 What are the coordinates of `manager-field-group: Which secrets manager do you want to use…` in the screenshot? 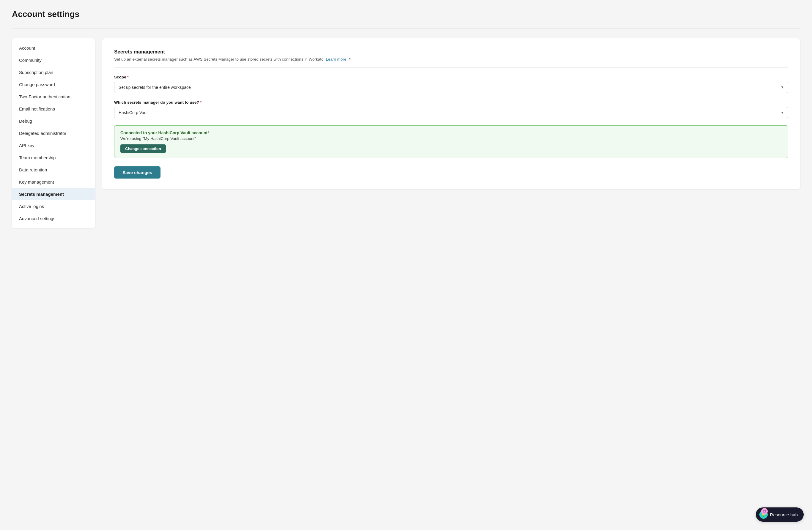 It's located at (451, 109).